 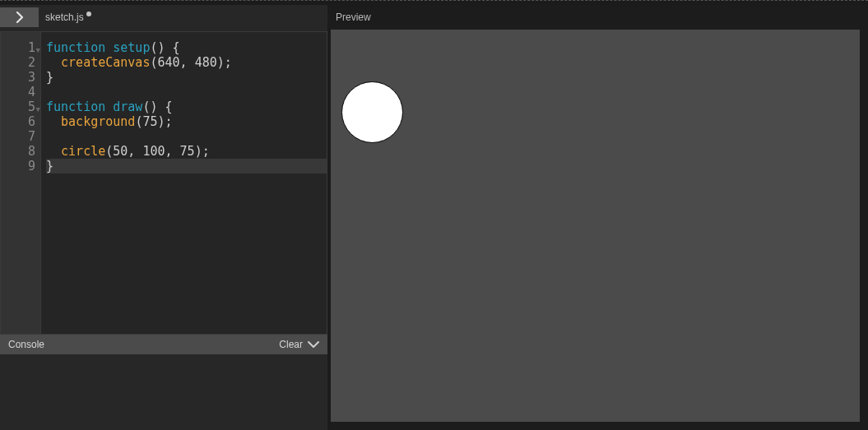 I want to click on console-clear-button: Clear, so click(x=299, y=344).